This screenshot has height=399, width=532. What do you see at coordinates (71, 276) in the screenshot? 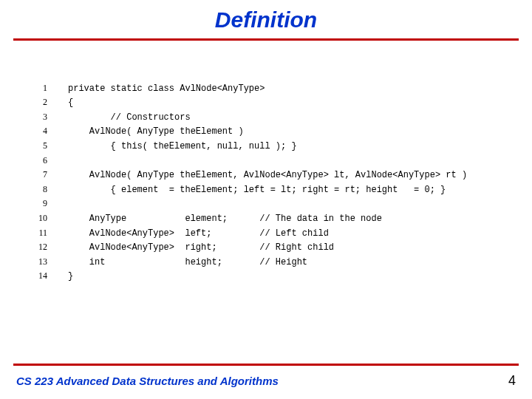
I see `code-line: }` at bounding box center [71, 276].